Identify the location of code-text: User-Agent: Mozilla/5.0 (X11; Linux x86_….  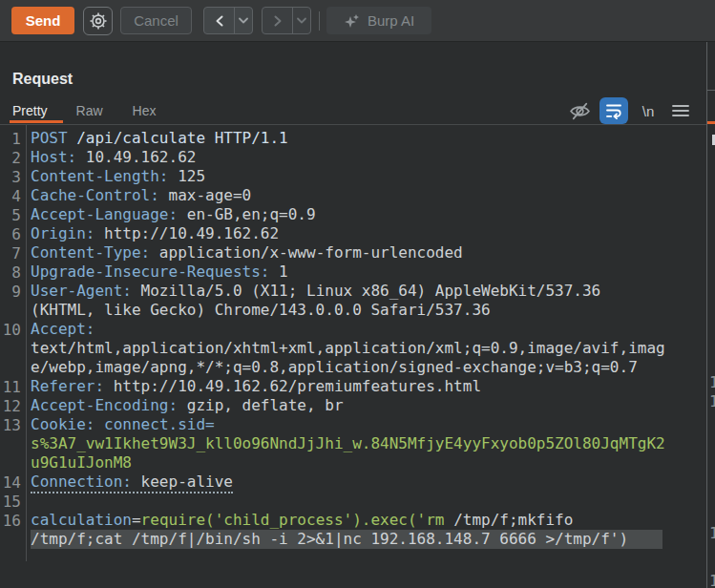
(315, 291).